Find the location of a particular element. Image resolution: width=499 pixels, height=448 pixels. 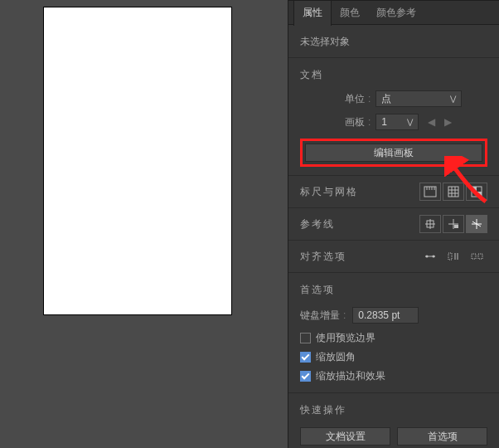

no-selection-label: 未选择对象 is located at coordinates (394, 40).